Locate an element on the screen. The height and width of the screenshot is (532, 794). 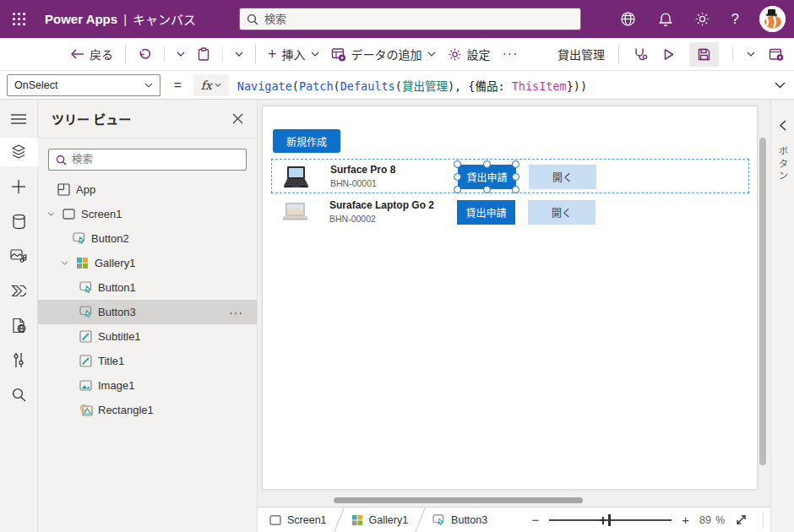
insert-button: + 挿入 is located at coordinates (294, 54).